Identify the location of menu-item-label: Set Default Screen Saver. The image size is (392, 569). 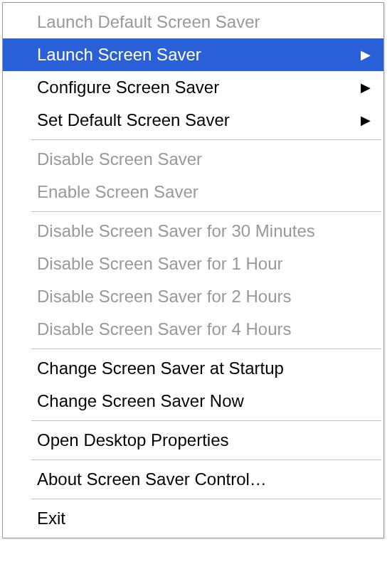
(195, 120).